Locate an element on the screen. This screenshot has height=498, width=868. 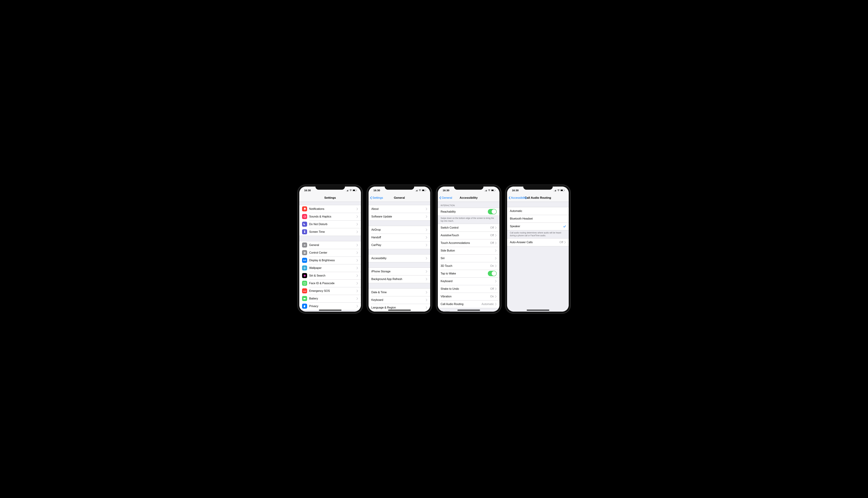
accessibility-row: Switch Control Off is located at coordinates (469, 228).